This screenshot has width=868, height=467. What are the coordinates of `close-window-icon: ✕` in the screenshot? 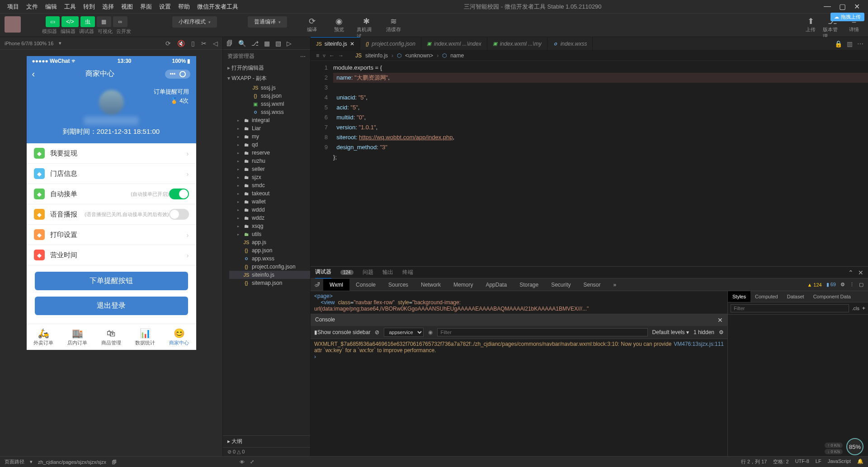 It's located at (857, 6).